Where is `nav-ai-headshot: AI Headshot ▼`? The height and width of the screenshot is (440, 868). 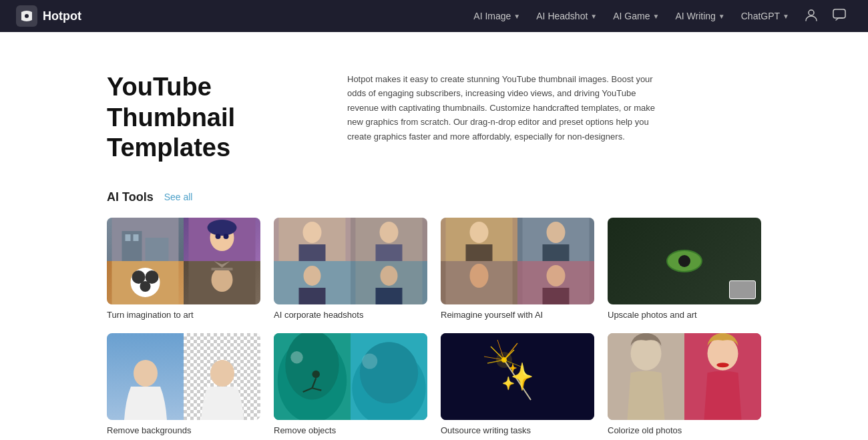 nav-ai-headshot: AI Headshot ▼ is located at coordinates (566, 16).